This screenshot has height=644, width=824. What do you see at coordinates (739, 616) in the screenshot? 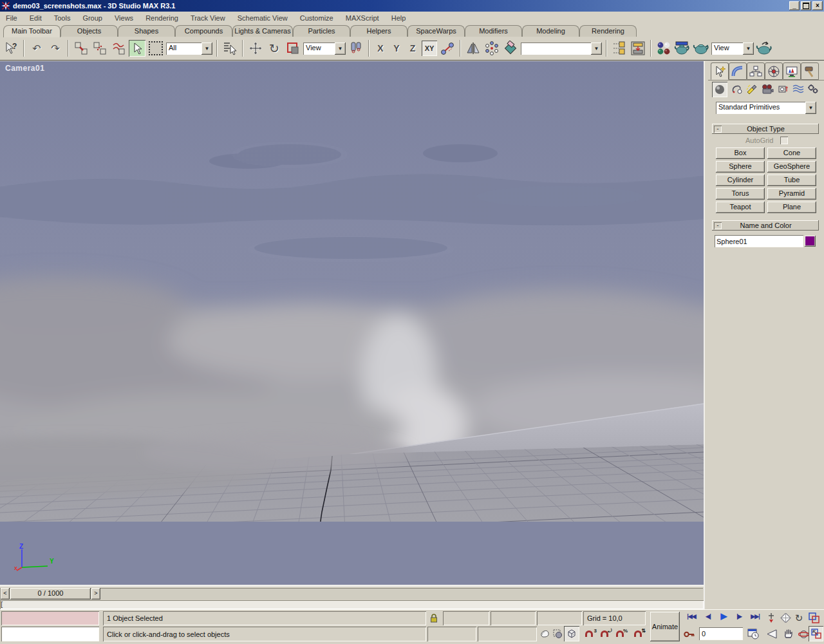
I see `next-frame-button: |▶` at bounding box center [739, 616].